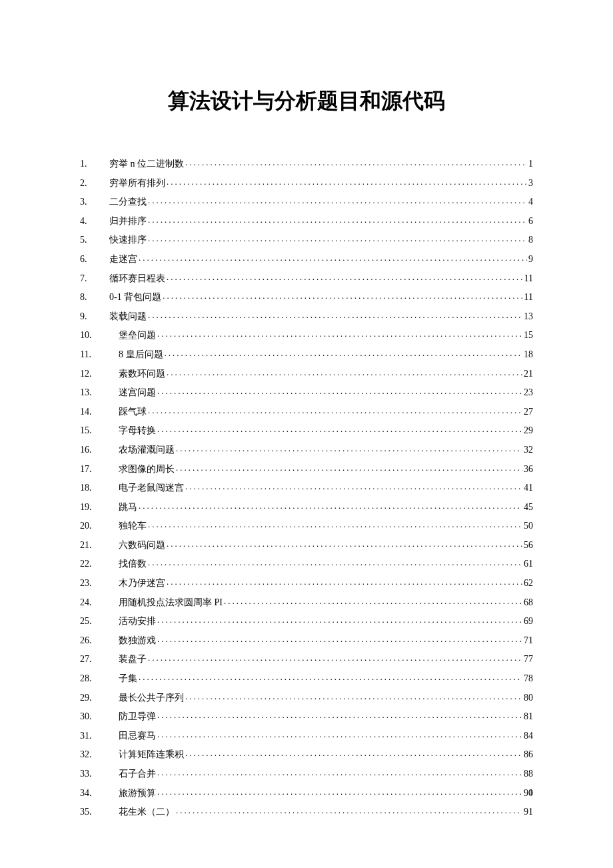 This screenshot has width=613, height=868. I want to click on toc-row: 14.踩气球27, so click(306, 411).